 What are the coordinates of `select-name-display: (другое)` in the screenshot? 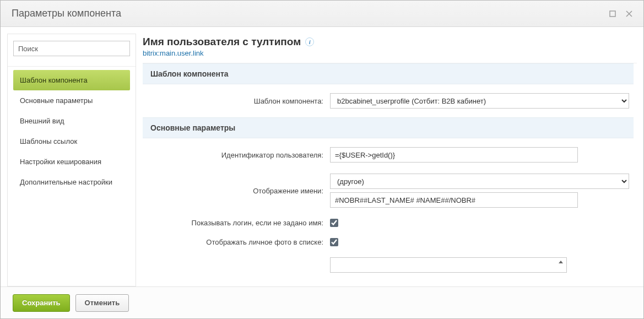 It's located at (479, 181).